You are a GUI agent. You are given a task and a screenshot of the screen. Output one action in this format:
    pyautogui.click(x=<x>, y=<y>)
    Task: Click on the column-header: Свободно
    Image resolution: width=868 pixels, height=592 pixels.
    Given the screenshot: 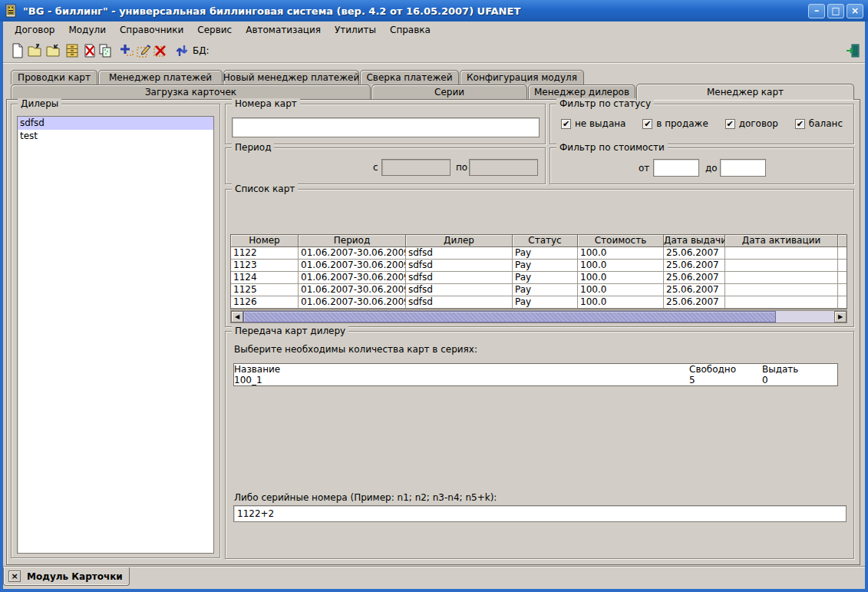 What is the action you would take?
    pyautogui.click(x=726, y=369)
    